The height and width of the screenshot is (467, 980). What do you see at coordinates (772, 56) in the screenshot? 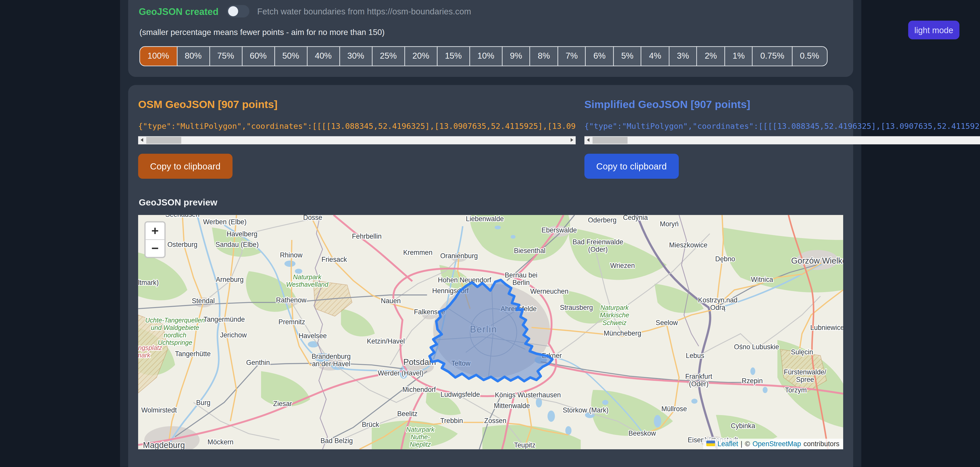
I see `percent-option-0.75%: 0.75%` at bounding box center [772, 56].